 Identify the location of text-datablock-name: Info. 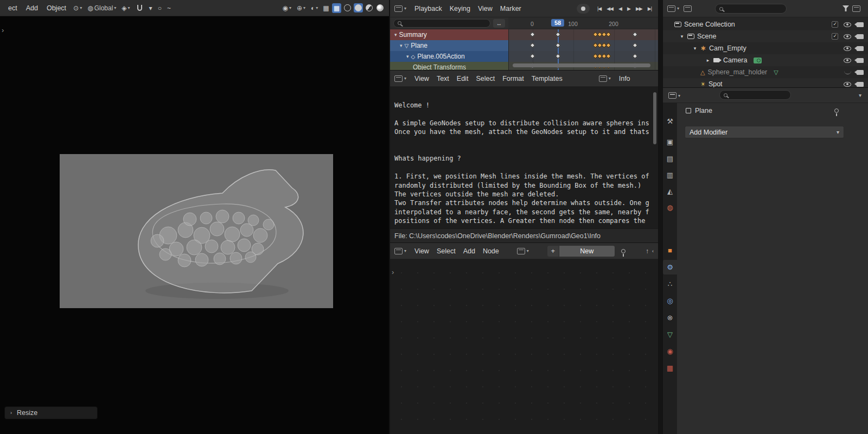
(625, 79).